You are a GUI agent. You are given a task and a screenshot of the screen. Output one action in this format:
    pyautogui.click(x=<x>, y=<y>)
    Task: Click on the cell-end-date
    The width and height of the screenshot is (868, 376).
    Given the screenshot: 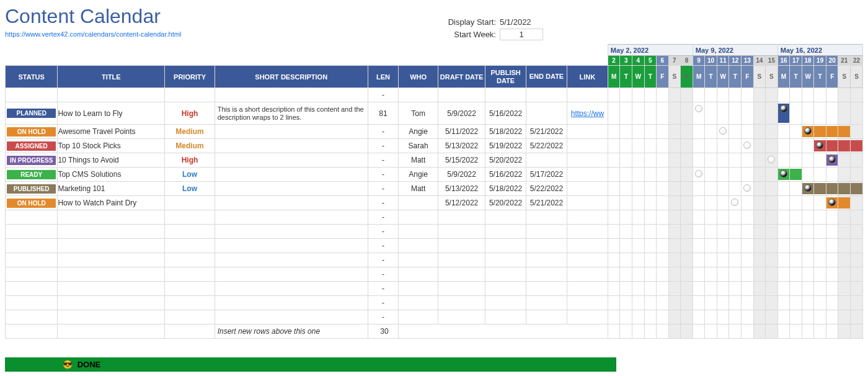 What is the action you would take?
    pyautogui.click(x=547, y=96)
    